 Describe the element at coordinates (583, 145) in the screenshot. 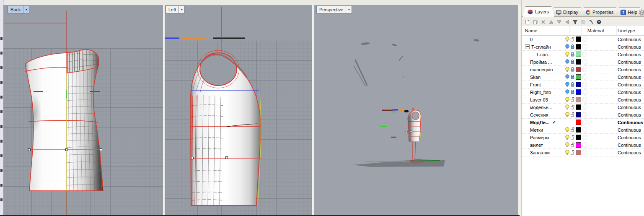

I see `layer-row: жилетContinuous` at that location.